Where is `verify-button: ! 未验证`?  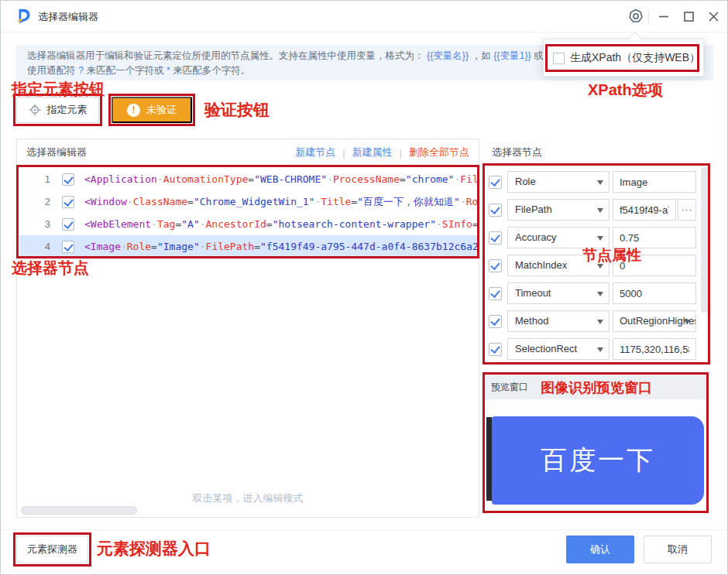 verify-button: ! 未验证 is located at coordinates (152, 110).